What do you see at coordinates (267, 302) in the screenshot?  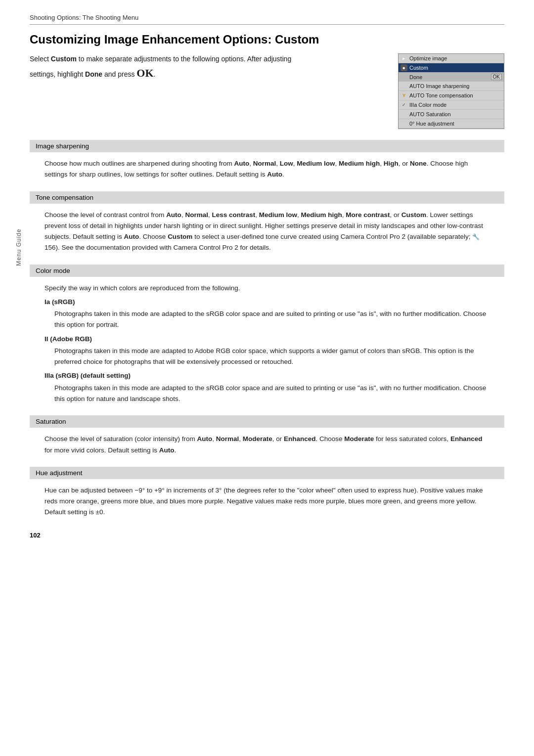 I see `color-mode-ia-title: Ia (sRGB)` at bounding box center [267, 302].